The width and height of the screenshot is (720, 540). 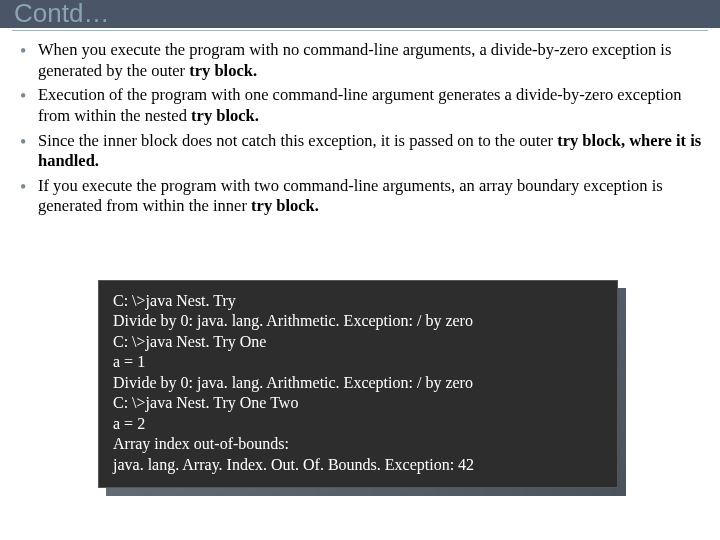 I want to click on console-line: C: \>java Nest. Try, so click(x=358, y=301).